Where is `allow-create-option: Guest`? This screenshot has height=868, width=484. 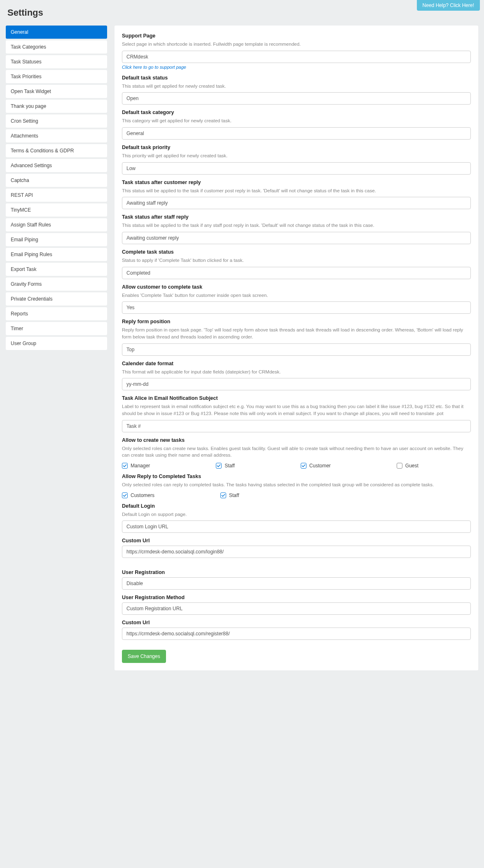 allow-create-option: Guest is located at coordinates (408, 466).